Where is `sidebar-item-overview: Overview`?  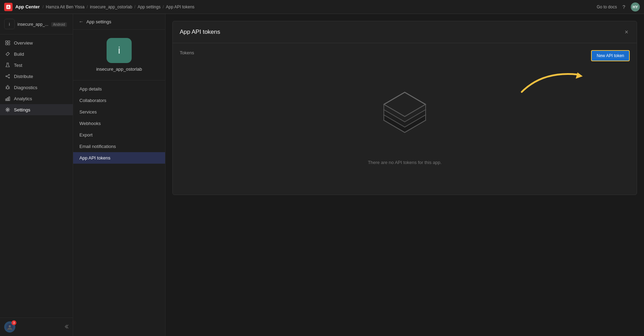 sidebar-item-overview: Overview is located at coordinates (36, 43).